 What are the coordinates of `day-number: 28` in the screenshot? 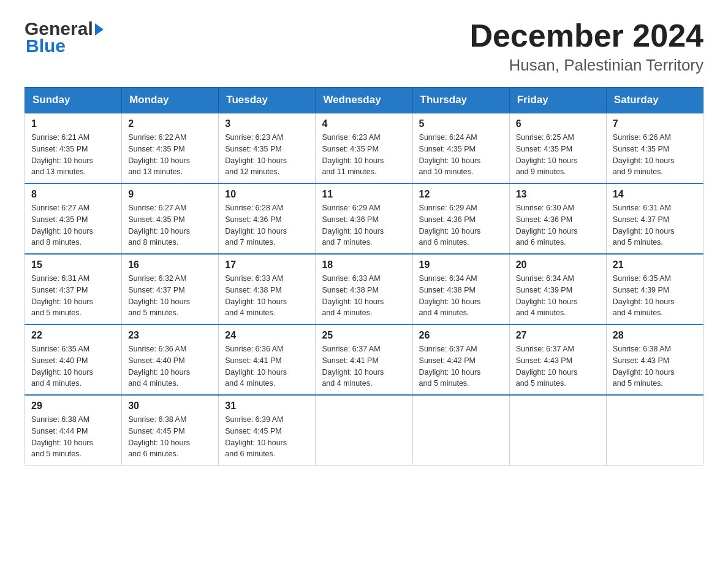 It's located at (654, 335).